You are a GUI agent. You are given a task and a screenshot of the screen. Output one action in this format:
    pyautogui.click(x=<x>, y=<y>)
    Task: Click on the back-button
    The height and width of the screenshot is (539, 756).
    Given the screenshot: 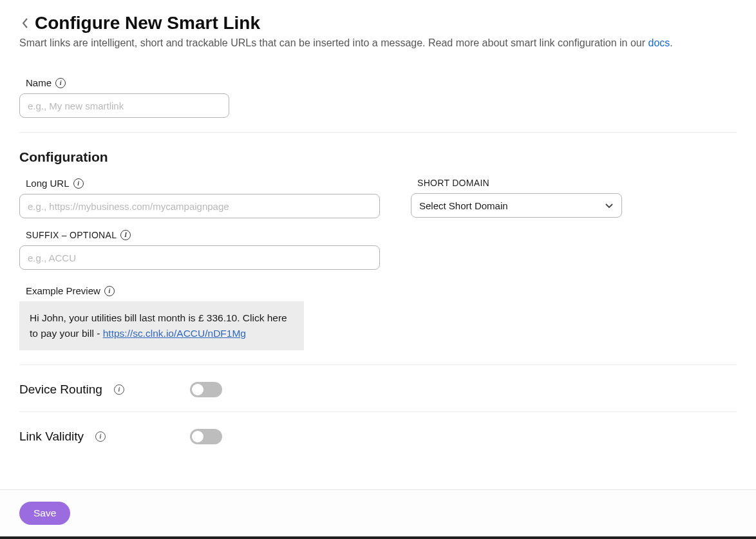 What is the action you would take?
    pyautogui.click(x=25, y=23)
    